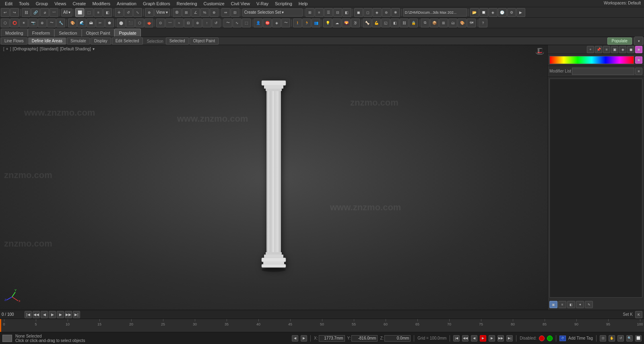 The height and width of the screenshot is (344, 644). I want to click on scene-state-button: ◈, so click(493, 12).